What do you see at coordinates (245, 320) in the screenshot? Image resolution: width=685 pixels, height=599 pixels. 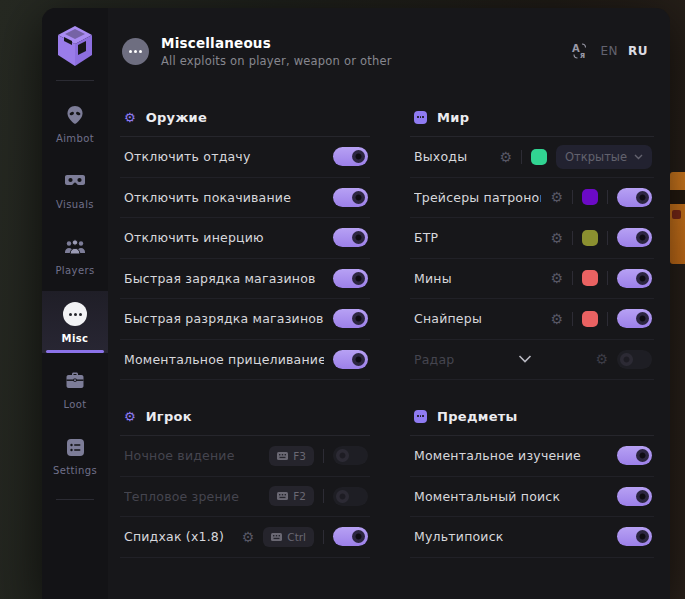 I see `setting-row: Быстрая разрядка магазинов` at bounding box center [245, 320].